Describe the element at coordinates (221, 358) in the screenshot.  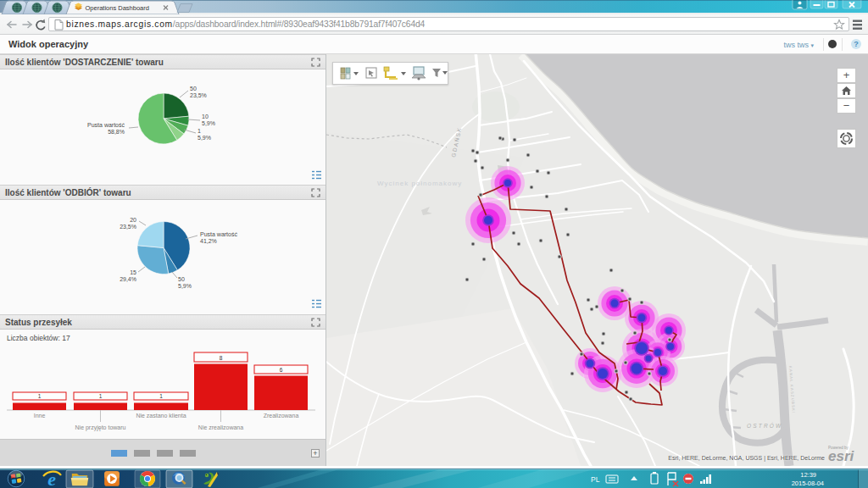
I see `svg-text: 8` at that location.